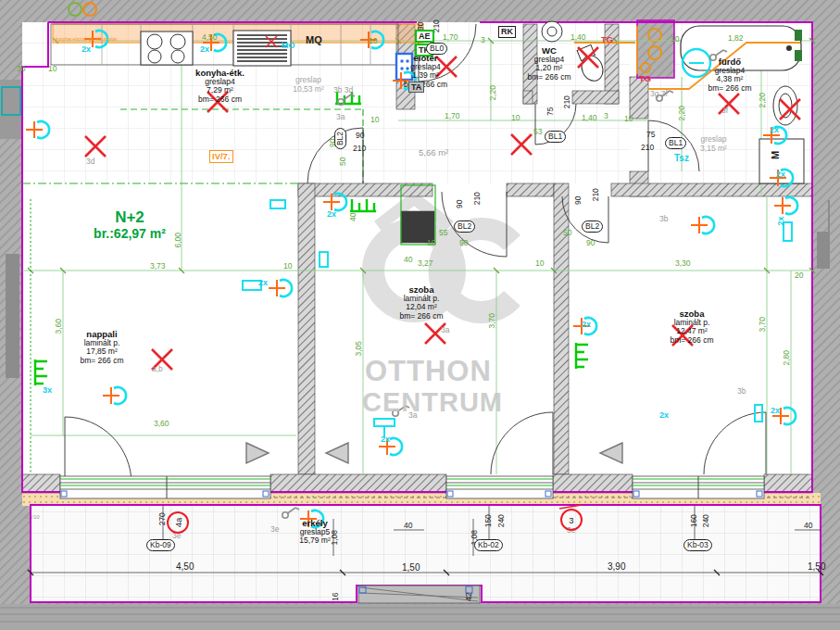 Image resolution: width=840 pixels, height=630 pixels. I want to click on room-furdo: fürdő greslap4 4,38 m² bm= 266 cm, so click(730, 75).